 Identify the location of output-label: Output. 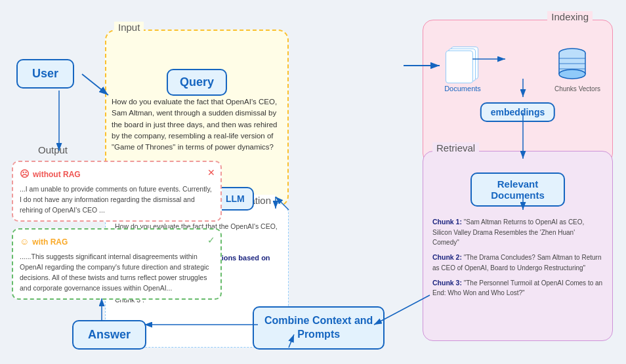
(130, 150).